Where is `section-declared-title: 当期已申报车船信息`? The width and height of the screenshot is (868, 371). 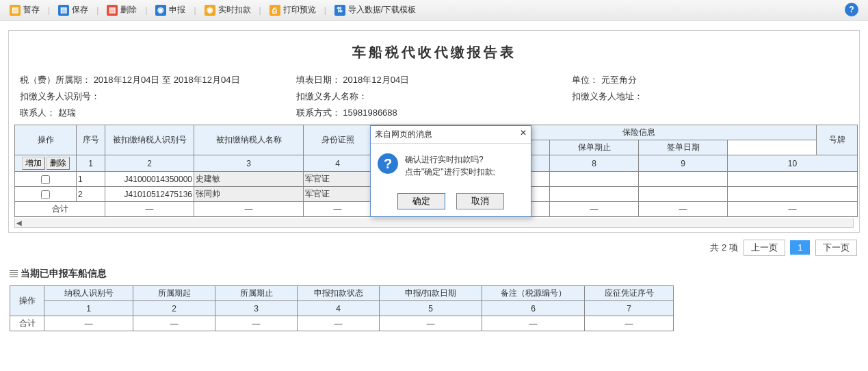 section-declared-title: 当期已申报车船信息 is located at coordinates (434, 274).